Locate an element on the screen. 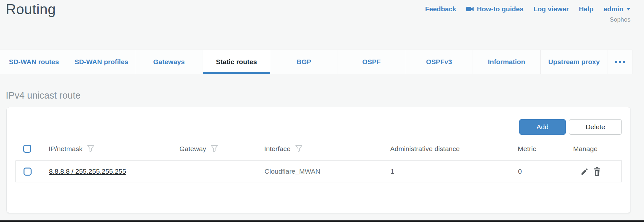 Image resolution: width=644 pixels, height=222 pixels. row-checkbox is located at coordinates (28, 171).